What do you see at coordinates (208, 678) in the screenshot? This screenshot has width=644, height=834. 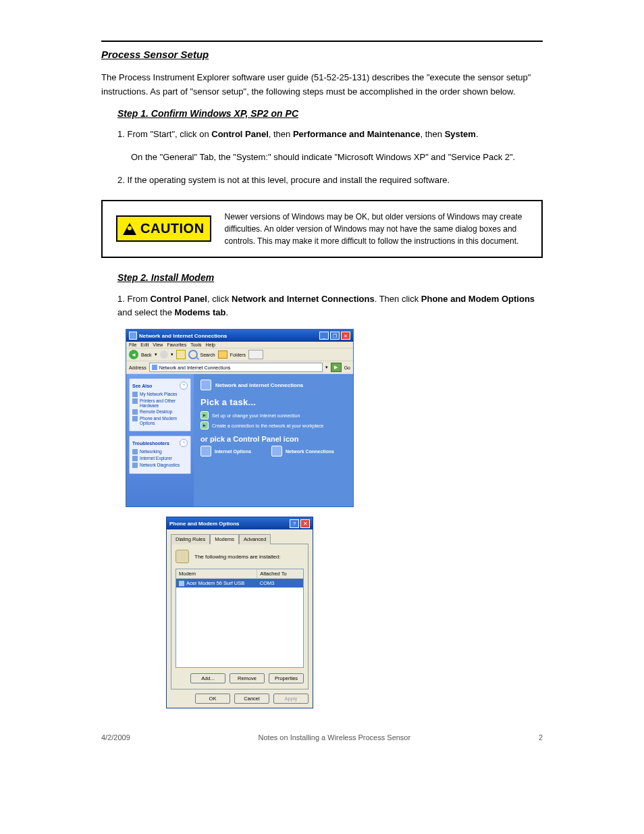 I see `add-button: Add...` at bounding box center [208, 678].